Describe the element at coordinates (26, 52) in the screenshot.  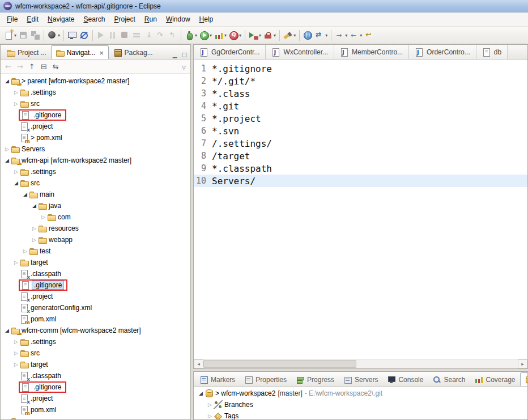
I see `view-tab-project: Project ...` at that location.